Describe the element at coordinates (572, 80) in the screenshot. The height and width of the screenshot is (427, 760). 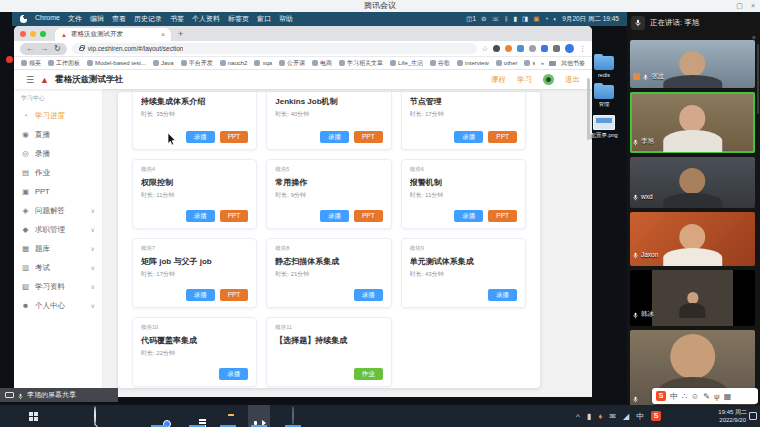
I see `nav-logout-link: 退出` at that location.